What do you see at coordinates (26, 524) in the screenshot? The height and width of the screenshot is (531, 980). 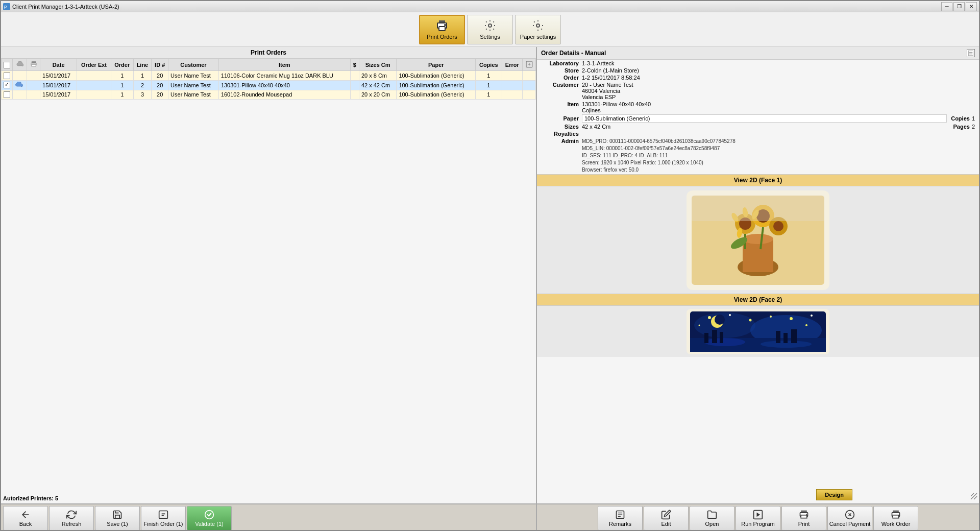 I see `back-label: Back` at bounding box center [26, 524].